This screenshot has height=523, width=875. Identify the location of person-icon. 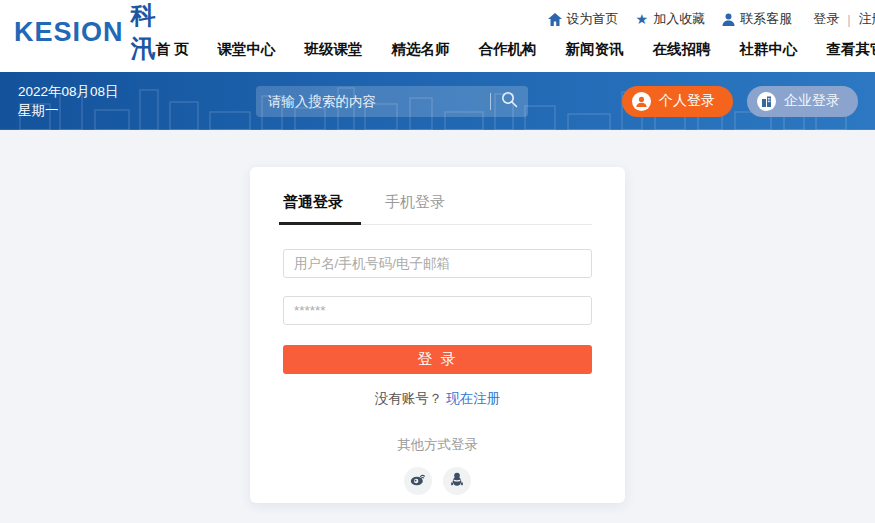
(728, 20).